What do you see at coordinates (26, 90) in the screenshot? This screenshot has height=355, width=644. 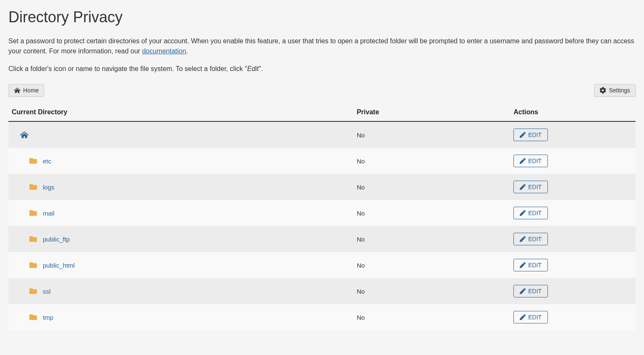 I see `home-button: Home` at bounding box center [26, 90].